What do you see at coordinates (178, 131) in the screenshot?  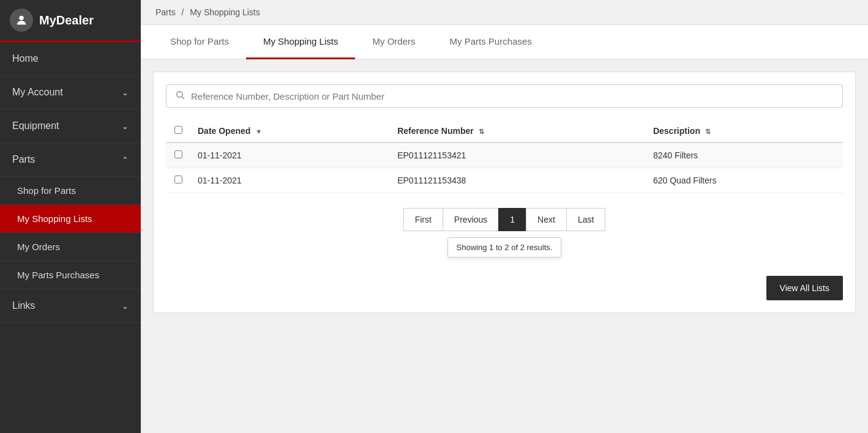 I see `select-all-header` at bounding box center [178, 131].